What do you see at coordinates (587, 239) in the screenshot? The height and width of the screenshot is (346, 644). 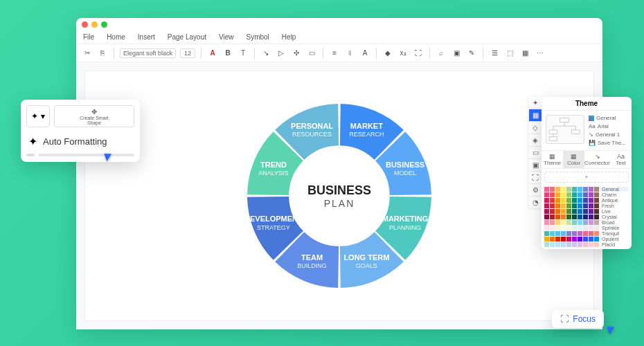 I see `palette-row: Opulent` at bounding box center [587, 239].